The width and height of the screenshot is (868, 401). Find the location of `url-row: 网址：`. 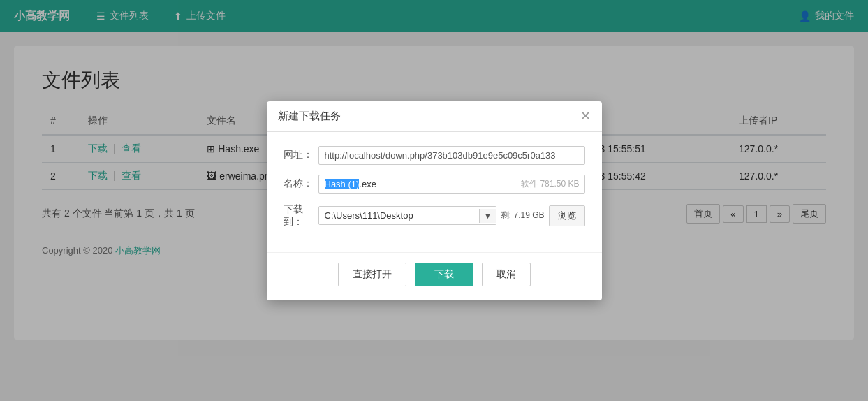

url-row: 网址： is located at coordinates (434, 155).